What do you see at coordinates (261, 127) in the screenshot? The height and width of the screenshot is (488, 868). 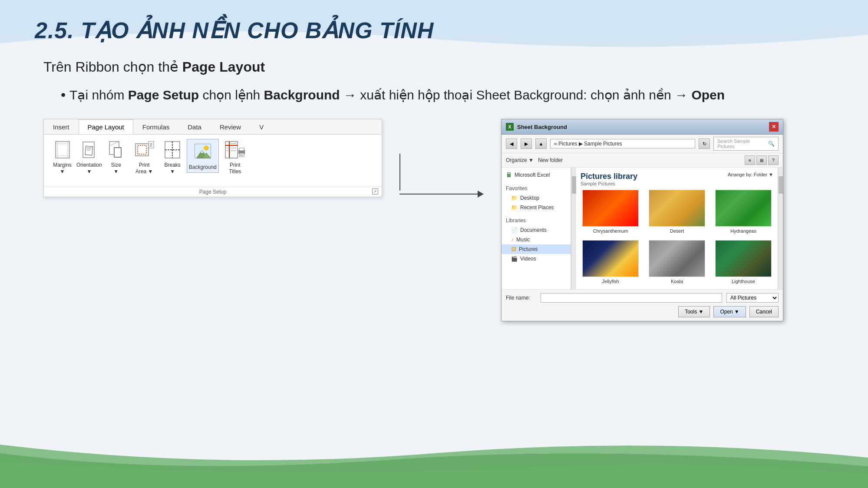 I see `tab-view: V` at bounding box center [261, 127].